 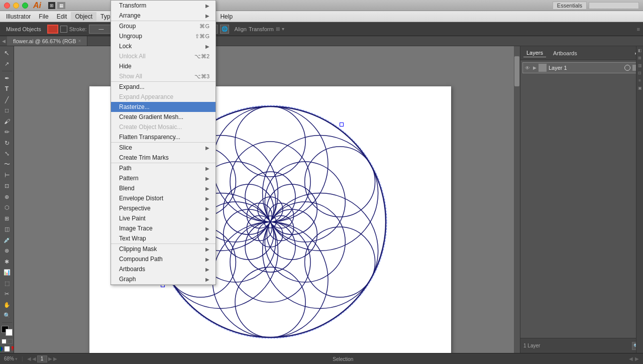 I want to click on panel-toggle: ≡, so click(x=638, y=29).